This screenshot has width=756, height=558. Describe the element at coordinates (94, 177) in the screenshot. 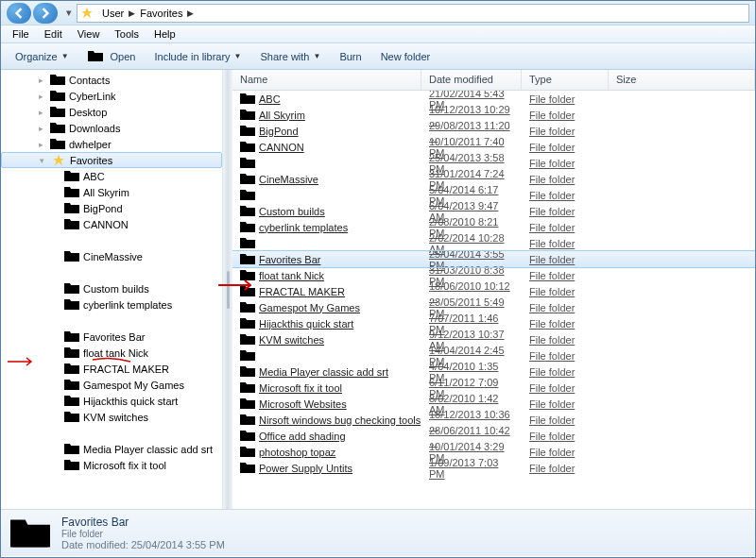

I see `tree-label: ABC` at that location.